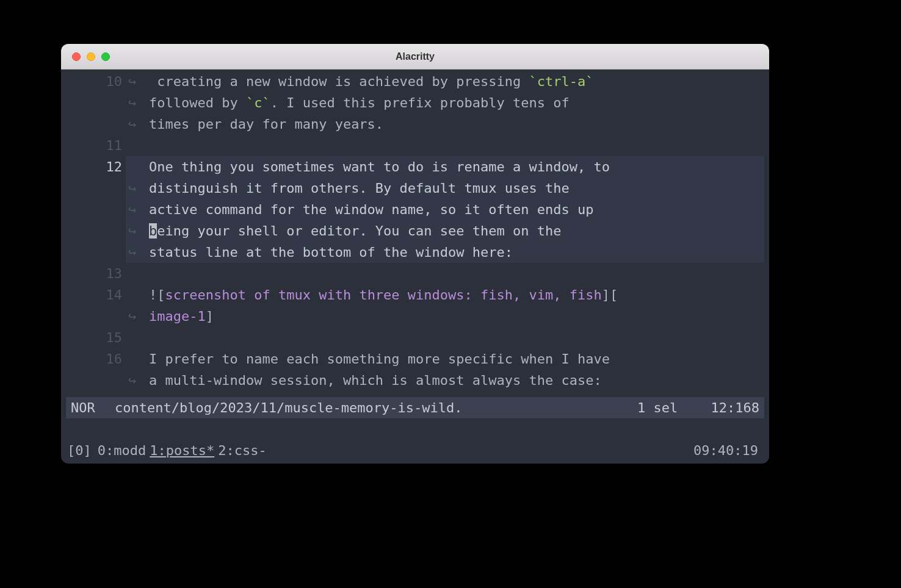  What do you see at coordinates (415, 210) in the screenshot?
I see `editor-line: ↪active command for the window name, so …` at bounding box center [415, 210].